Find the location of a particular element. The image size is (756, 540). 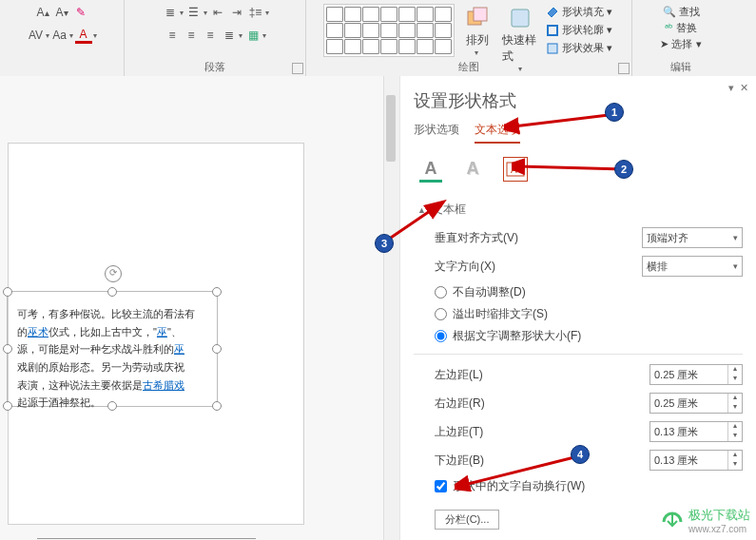

watermark: 极光下载站www.xz7.com is located at coordinates (706, 521).